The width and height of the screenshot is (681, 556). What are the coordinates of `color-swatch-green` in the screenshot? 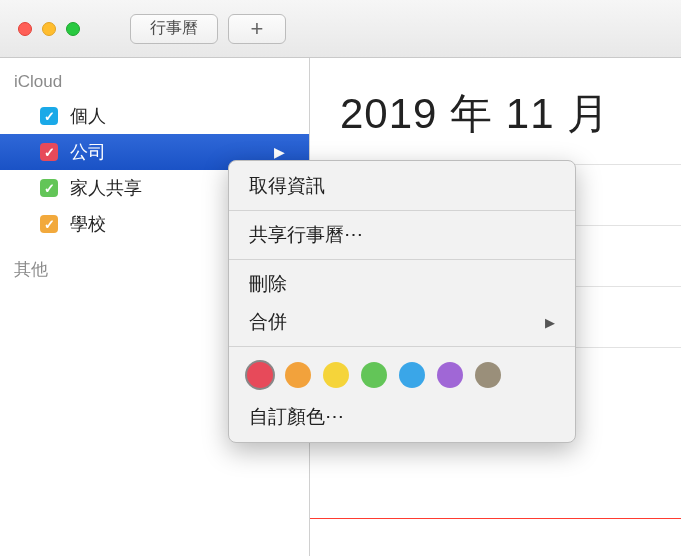 It's located at (374, 375).